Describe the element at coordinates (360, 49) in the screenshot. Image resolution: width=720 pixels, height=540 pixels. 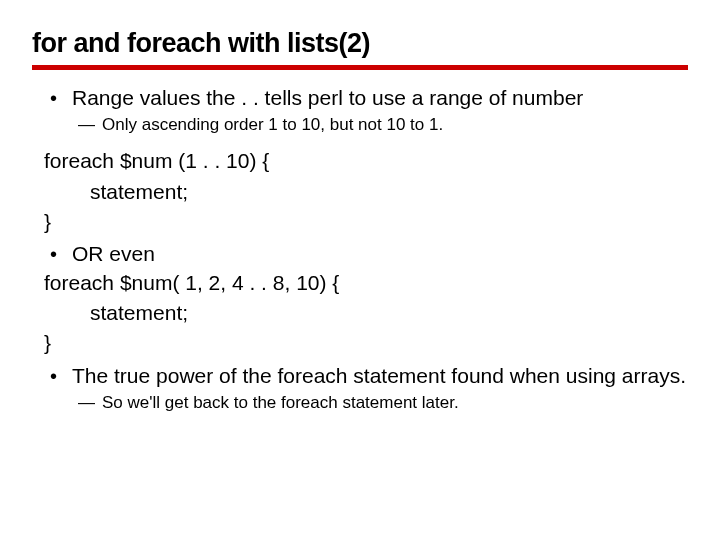
I see `slide-title: for and foreach with lists(2)` at that location.